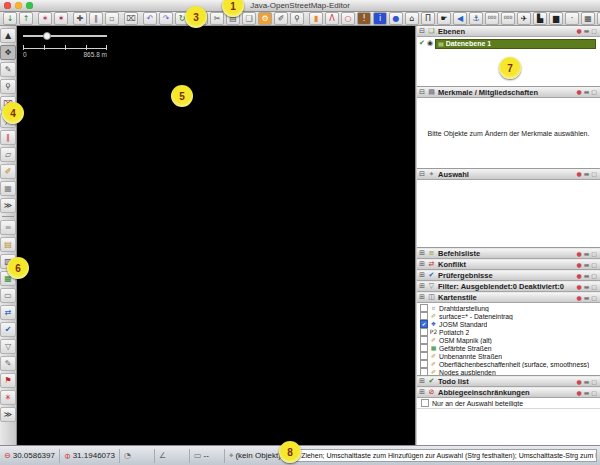 This screenshot has width=600, height=465. What do you see at coordinates (364, 18) in the screenshot?
I see `preset-warning-button: !` at bounding box center [364, 18].